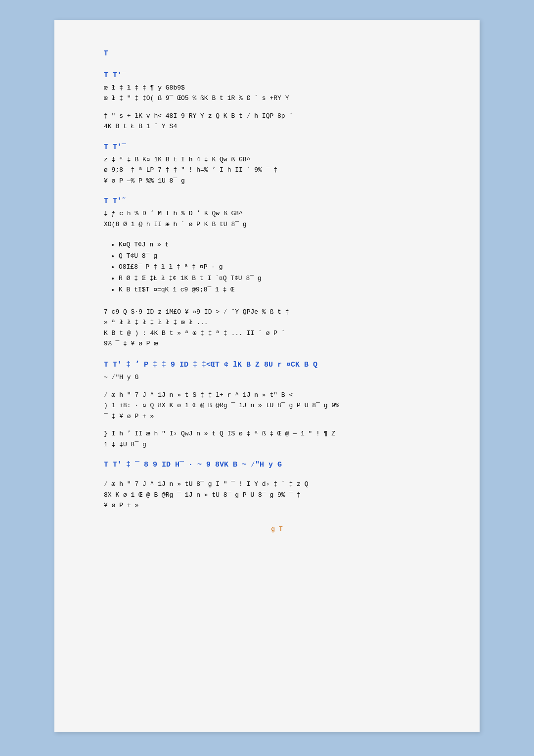 The image size is (534, 756). I want to click on section-5: T T' ‡ ʼ P ‡ ‡ 9 ID ‡ ‡<ŒT ¢ lK B Z 8U r…, so click(277, 405).